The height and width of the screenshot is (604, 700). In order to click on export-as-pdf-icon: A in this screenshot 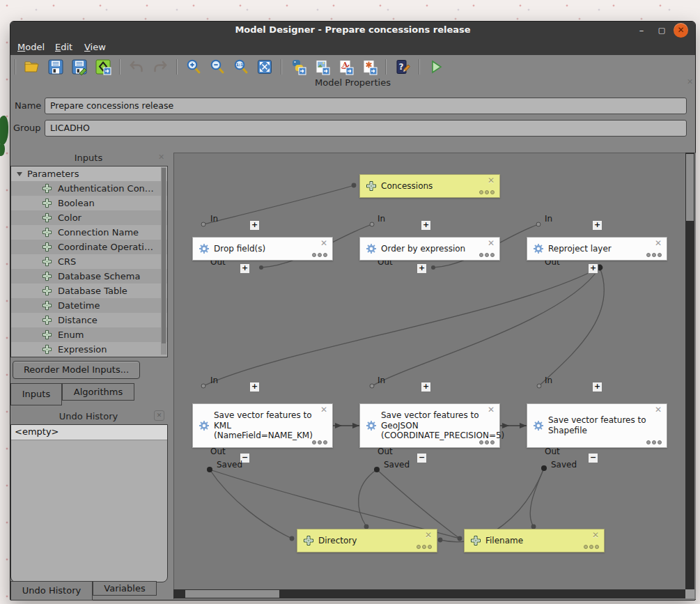, I will do `click(345, 67)`.